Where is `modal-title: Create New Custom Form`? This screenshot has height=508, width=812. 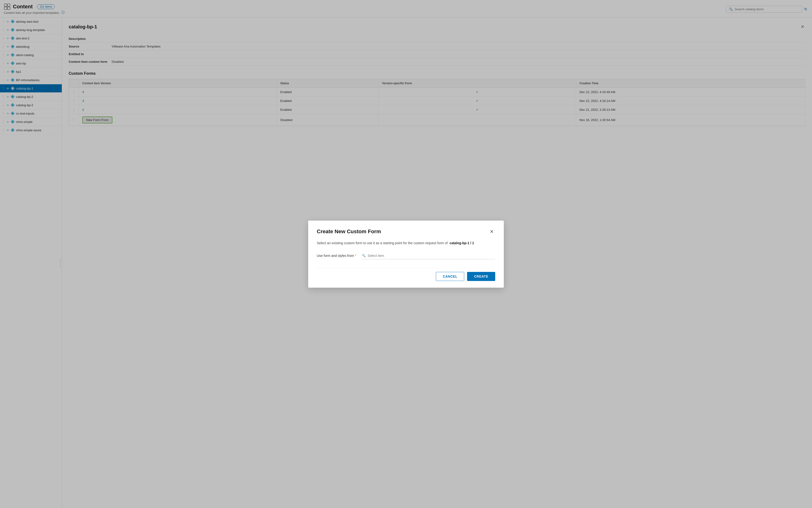
modal-title: Create New Custom Form is located at coordinates (349, 231).